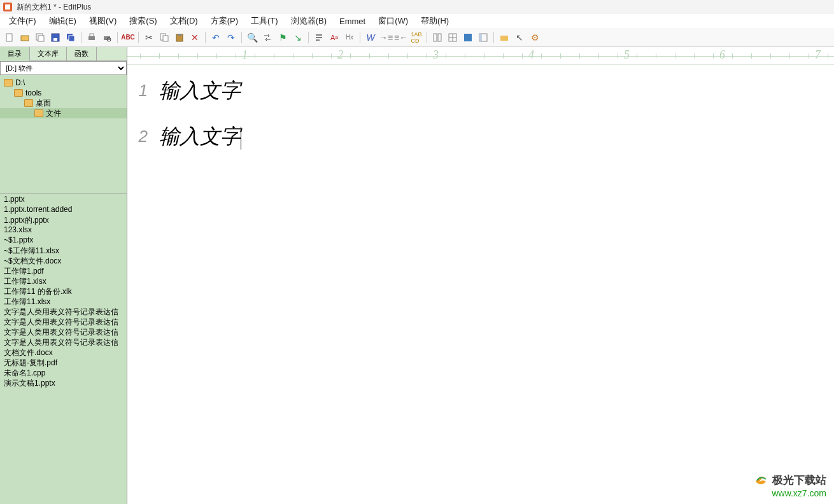  Describe the element at coordinates (371, 38) in the screenshot. I see `browser-icon: W` at that location.